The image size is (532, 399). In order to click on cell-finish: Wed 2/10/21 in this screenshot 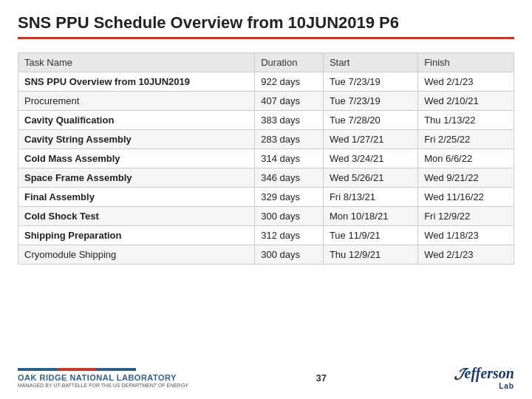, I will do `click(466, 101)`.